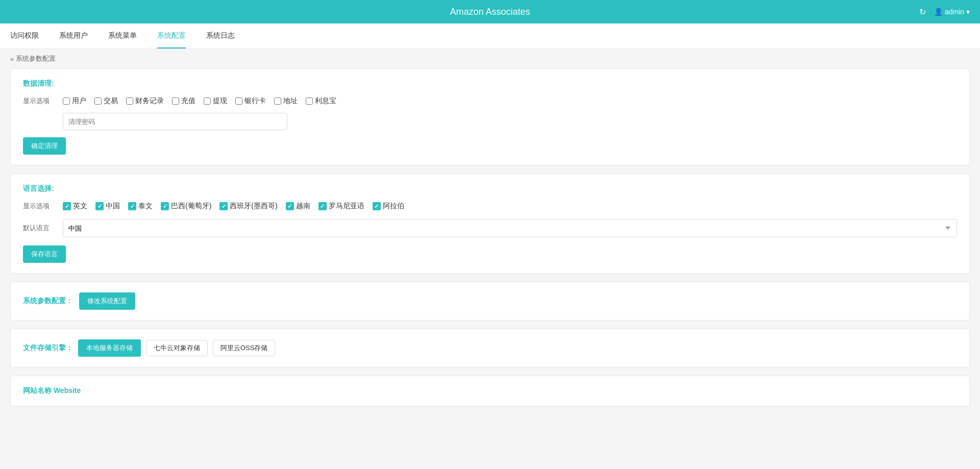 The image size is (980, 469). I want to click on system-params-row: 系统参数配置： 修改系统配置, so click(490, 301).